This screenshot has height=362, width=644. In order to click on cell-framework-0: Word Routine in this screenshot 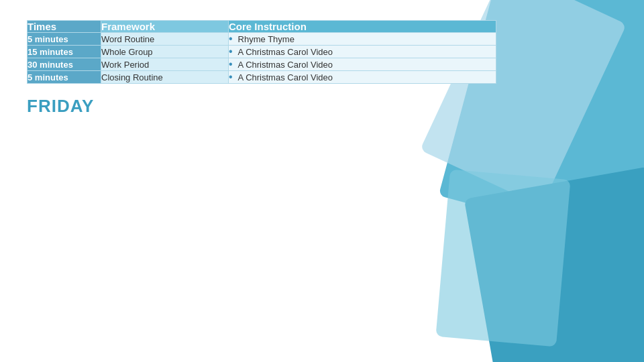, I will do `click(165, 39)`.